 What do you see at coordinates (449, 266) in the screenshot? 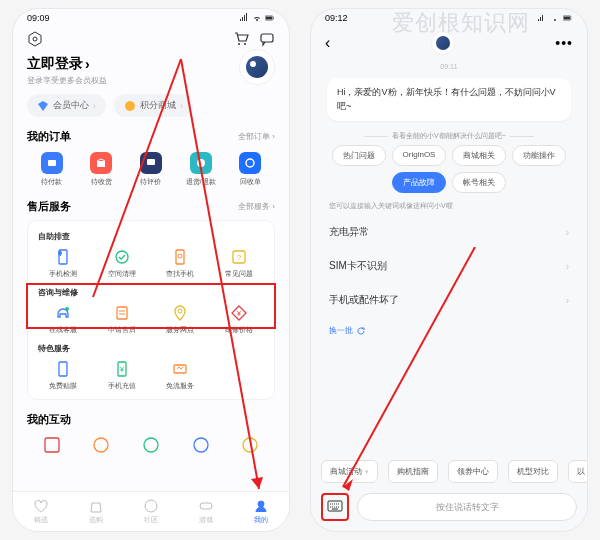
I see `question-sim: SIM卡不识别›` at bounding box center [449, 266].